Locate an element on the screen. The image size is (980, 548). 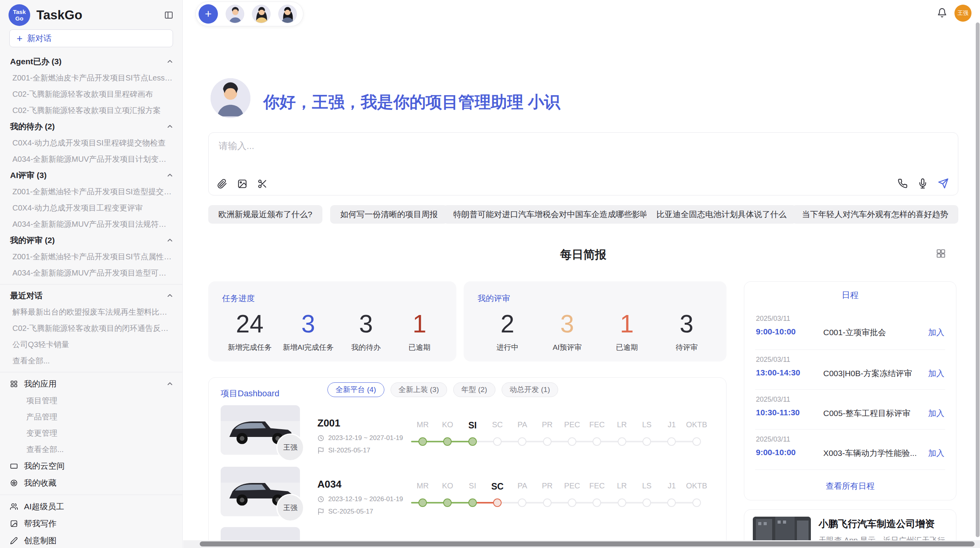
suggestion-chip: 欧洲新规最近颁布了什么? is located at coordinates (266, 214).